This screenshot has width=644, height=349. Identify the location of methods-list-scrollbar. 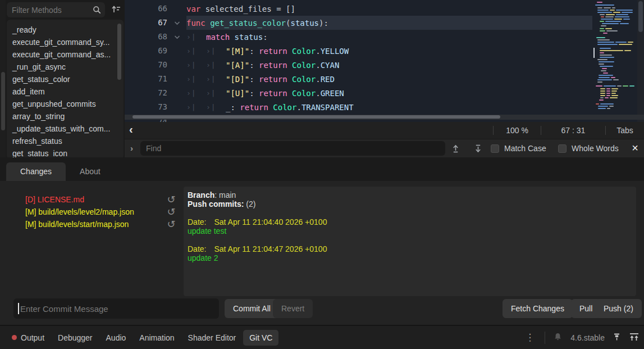
(119, 52).